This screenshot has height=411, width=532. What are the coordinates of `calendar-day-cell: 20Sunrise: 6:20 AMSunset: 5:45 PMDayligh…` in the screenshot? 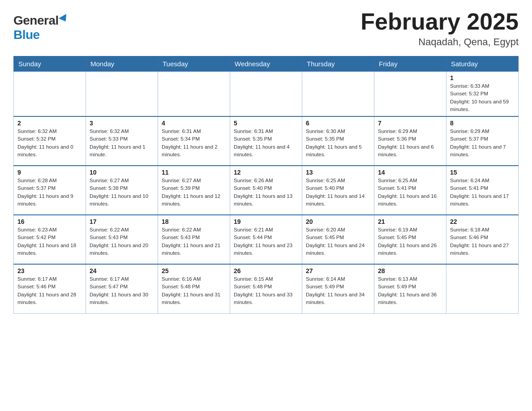 It's located at (339, 240).